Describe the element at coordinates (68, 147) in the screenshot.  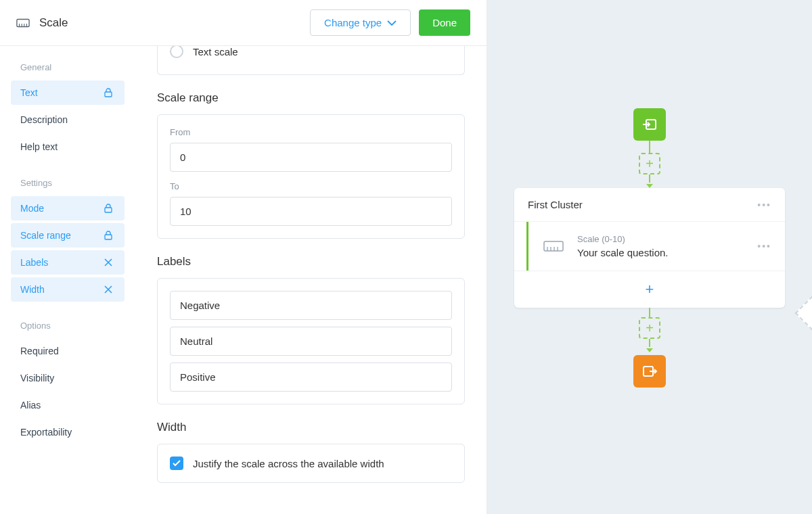
I see `sidebar-item-help-text: Help text` at that location.